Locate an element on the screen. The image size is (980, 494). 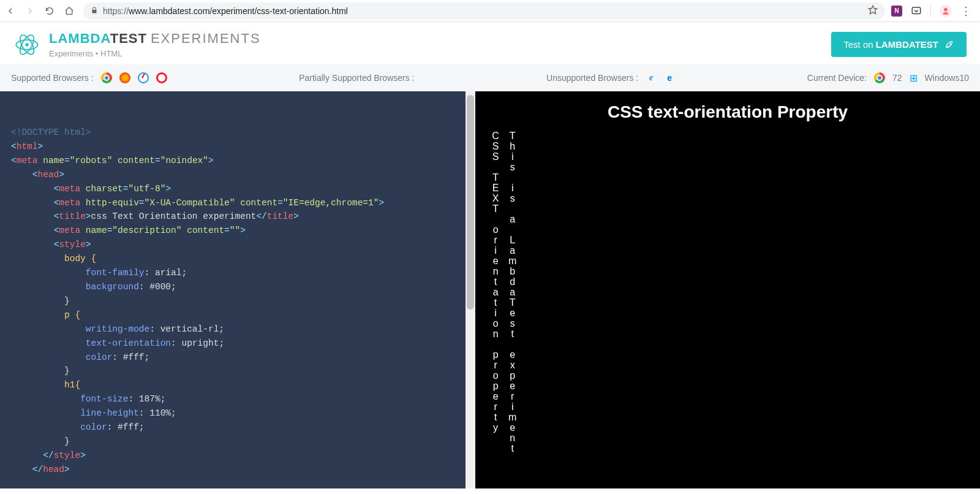
firefox-icon is located at coordinates (125, 78).